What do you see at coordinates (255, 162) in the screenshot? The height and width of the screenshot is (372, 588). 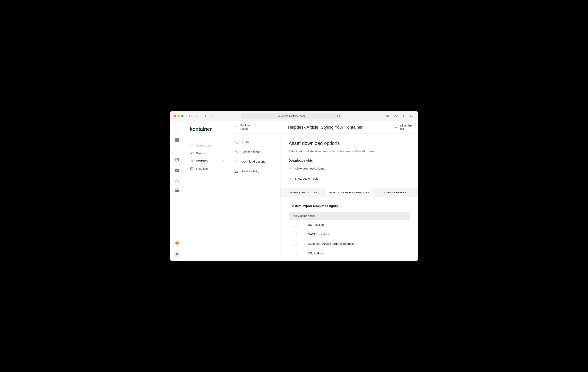 I see `tab-download-options: Download options` at bounding box center [255, 162].